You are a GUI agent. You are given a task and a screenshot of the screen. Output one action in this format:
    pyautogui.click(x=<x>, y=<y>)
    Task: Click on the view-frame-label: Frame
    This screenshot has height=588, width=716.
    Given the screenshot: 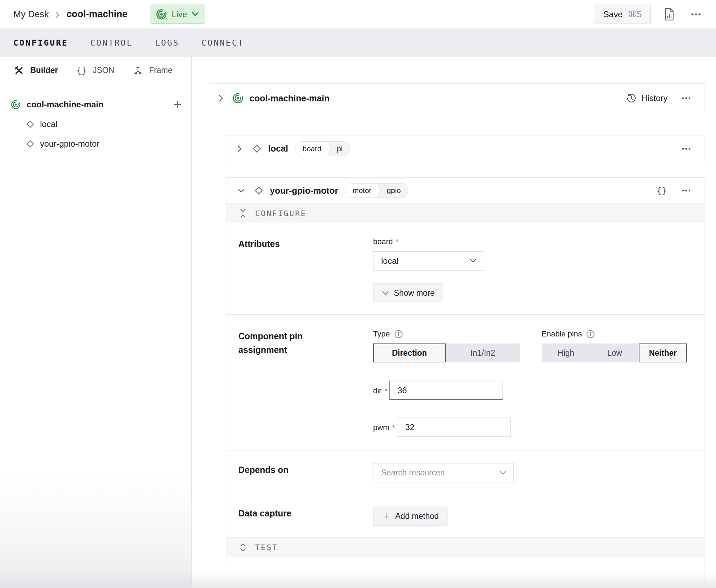 What is the action you would take?
    pyautogui.click(x=161, y=70)
    